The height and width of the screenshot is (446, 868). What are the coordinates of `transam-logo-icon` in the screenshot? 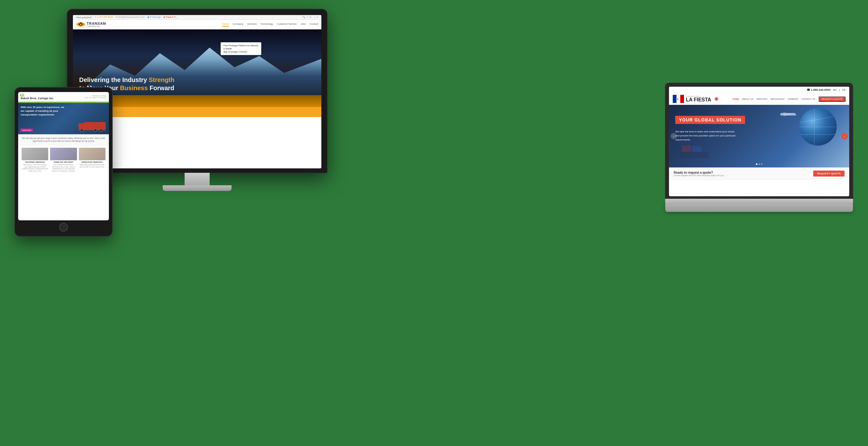 It's located at (81, 24).